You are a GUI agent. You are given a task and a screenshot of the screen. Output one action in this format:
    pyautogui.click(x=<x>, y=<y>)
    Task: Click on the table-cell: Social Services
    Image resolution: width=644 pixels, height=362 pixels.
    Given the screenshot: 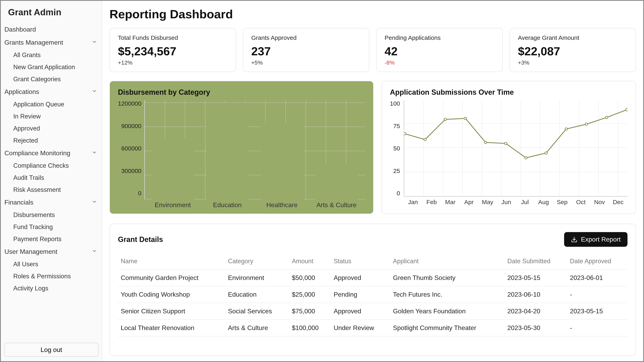 What is the action you would take?
    pyautogui.click(x=257, y=311)
    